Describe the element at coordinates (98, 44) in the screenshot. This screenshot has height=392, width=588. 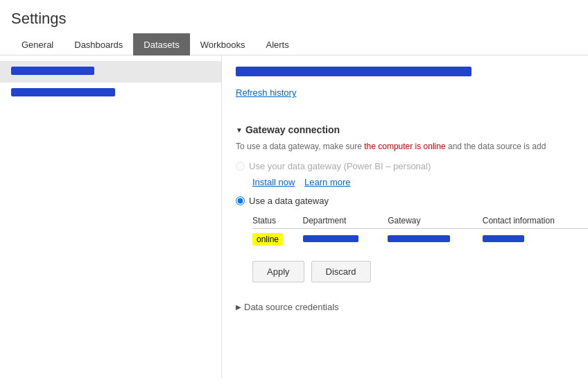
I see `tab-dashboards: Dashboards` at that location.